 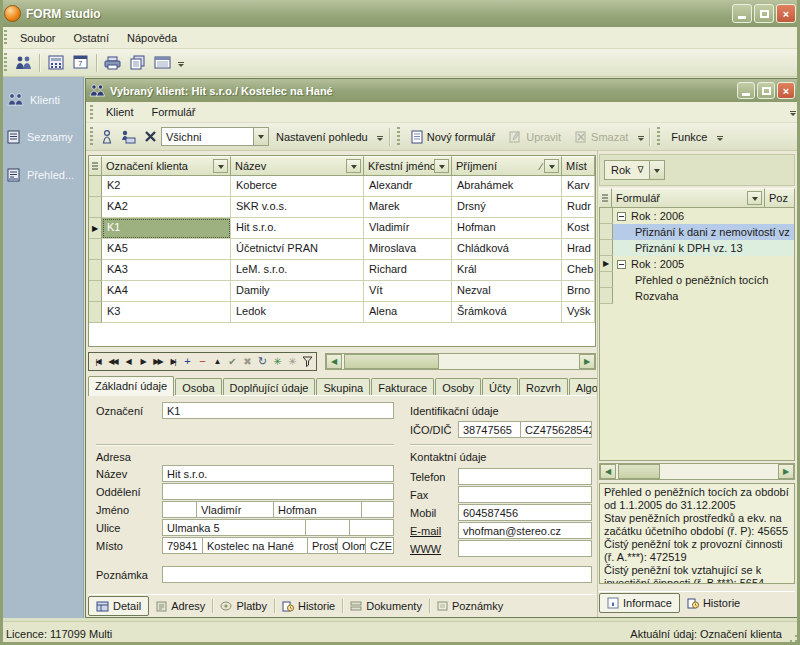 What do you see at coordinates (107, 136) in the screenshot?
I see `client-person-button` at bounding box center [107, 136].